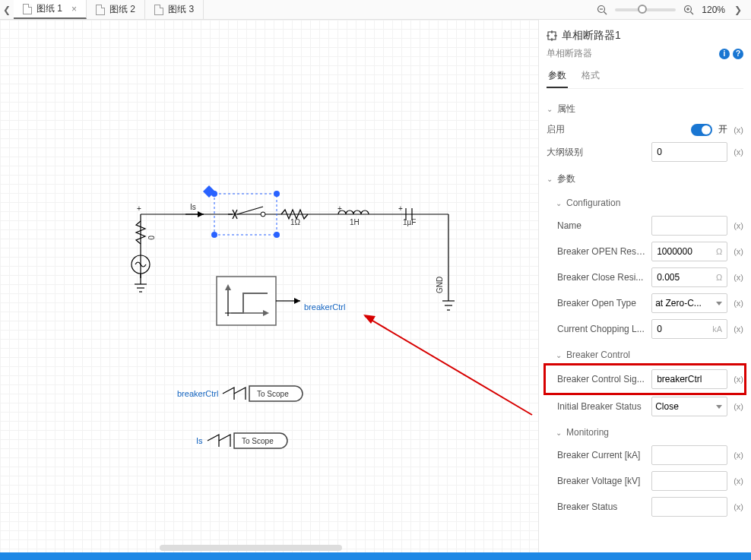  What do you see at coordinates (645, 201) in the screenshot?
I see `section-configuration: ⌄Configuration` at bounding box center [645, 201].